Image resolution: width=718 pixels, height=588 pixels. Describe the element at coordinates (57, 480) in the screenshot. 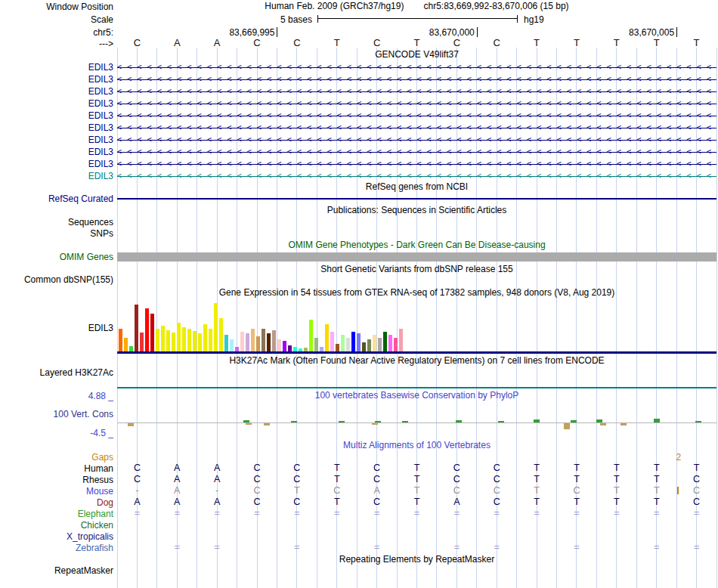

I see `species-label-rhesus: Rhesus` at that location.